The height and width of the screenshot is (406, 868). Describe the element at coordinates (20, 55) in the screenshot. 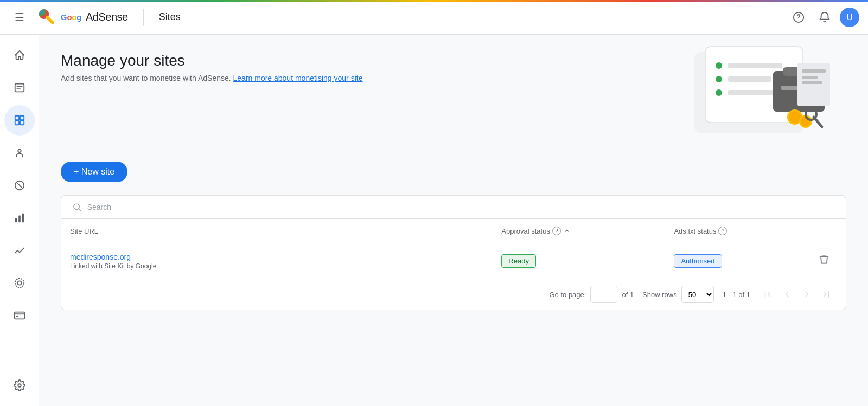

I see `home-icon` at that location.